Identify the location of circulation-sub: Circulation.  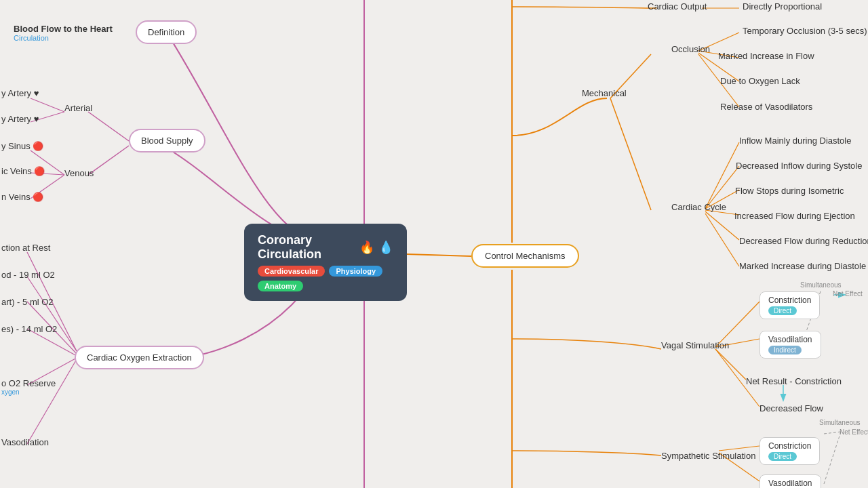
(63, 38).